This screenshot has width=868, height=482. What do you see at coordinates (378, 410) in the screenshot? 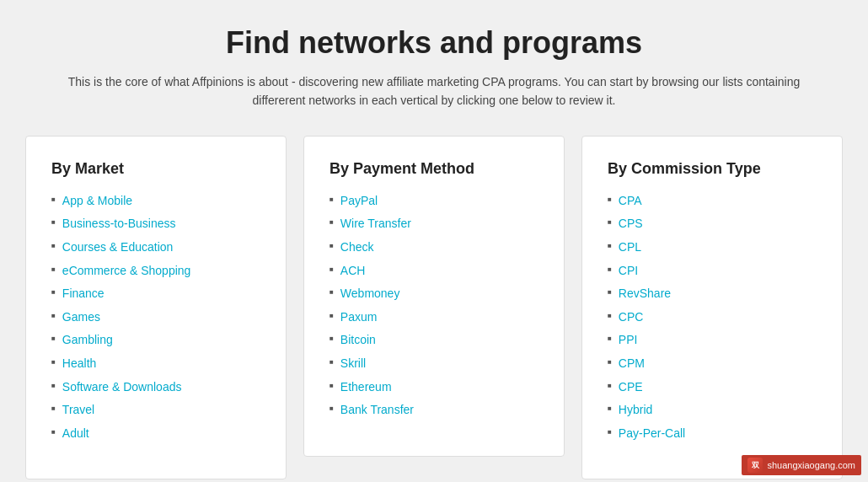
I see `list-item-link: Bank Transfer` at bounding box center [378, 410].